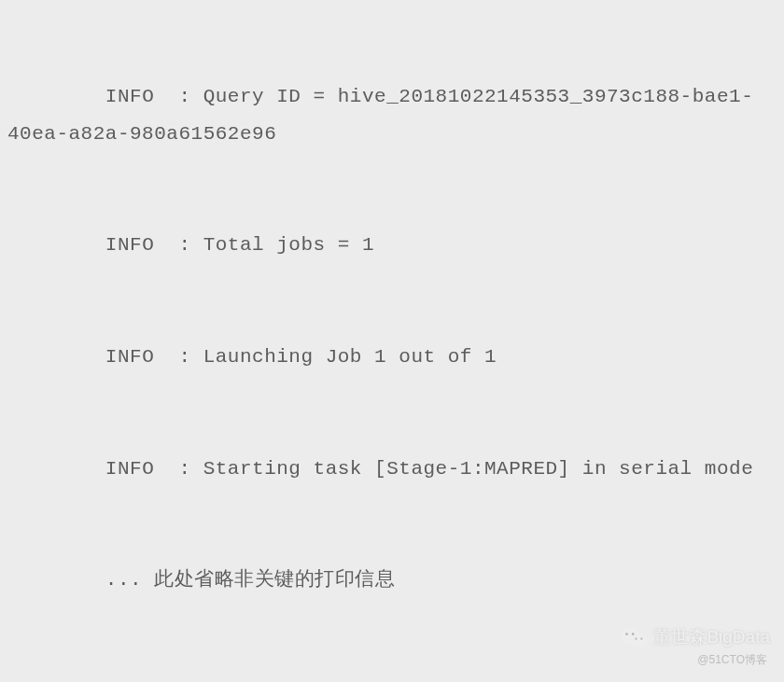  Describe the element at coordinates (392, 677) in the screenshot. I see `log-line-cumulative-cpu: INFO : MapReduce Total cumulative CPU ti…` at that location.